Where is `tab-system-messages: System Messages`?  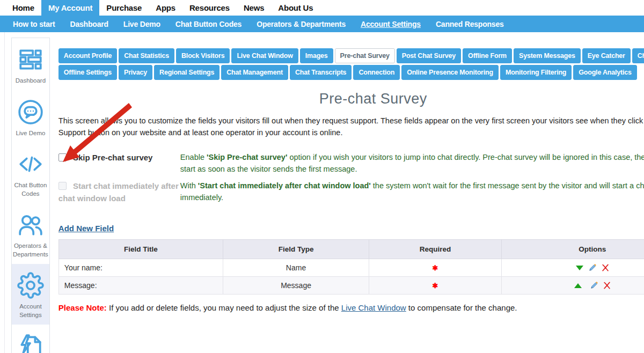 tab-system-messages: System Messages is located at coordinates (547, 56).